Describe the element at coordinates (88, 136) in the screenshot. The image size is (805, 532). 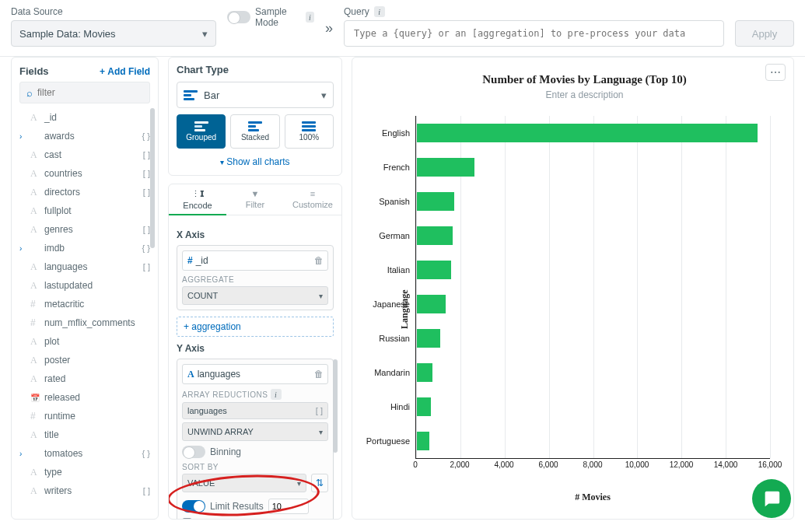
I see `field-item-awards: ›awards{ }` at that location.